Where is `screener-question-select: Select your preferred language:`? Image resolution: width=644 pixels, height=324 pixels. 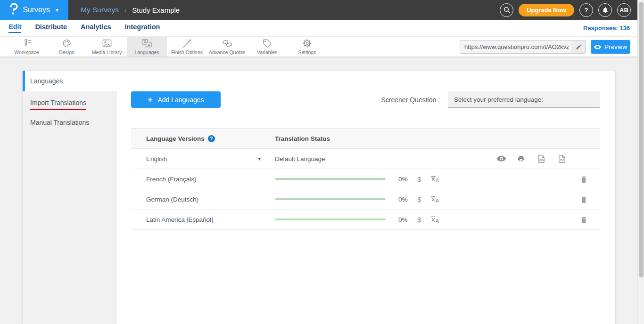
screener-question-select: Select your preferred language: is located at coordinates (524, 100).